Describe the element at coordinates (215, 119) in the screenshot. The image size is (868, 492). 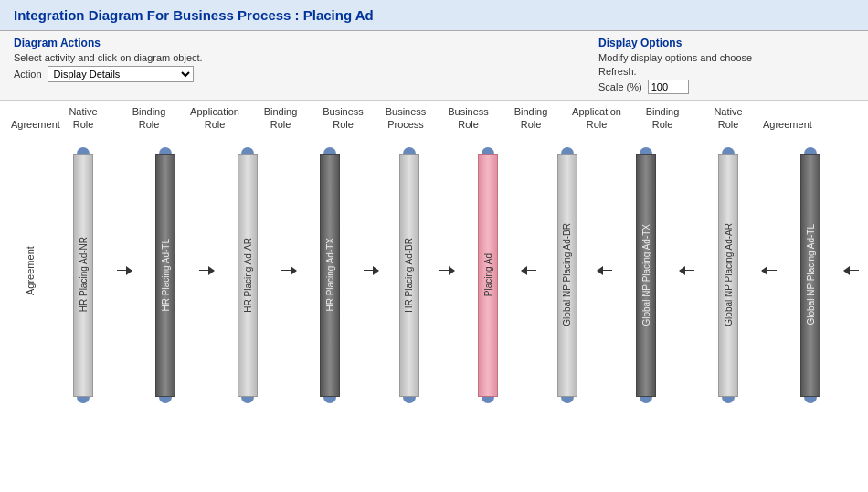
I see `col-header-3: ApplicationRole` at that location.